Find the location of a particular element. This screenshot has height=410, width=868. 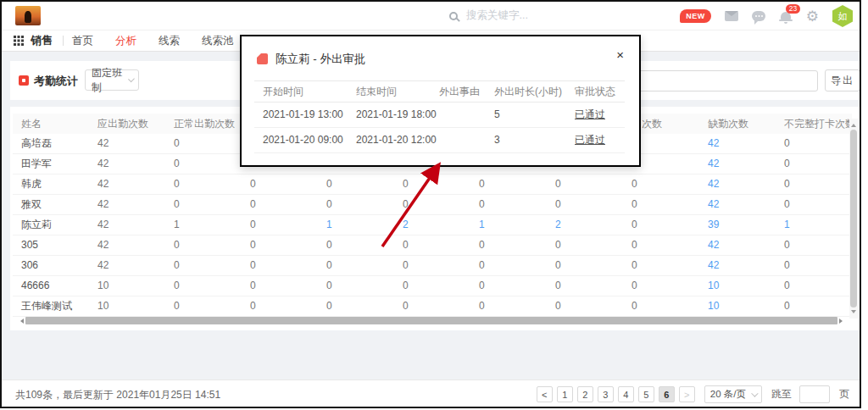

vertical-scroll-thumb is located at coordinates (854, 219).